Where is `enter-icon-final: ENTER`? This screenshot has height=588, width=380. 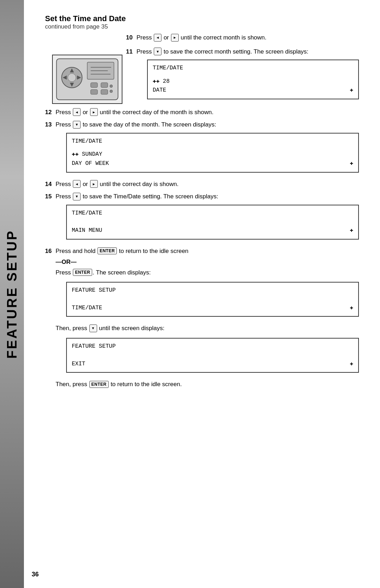
enter-icon-final: ENTER is located at coordinates (99, 384).